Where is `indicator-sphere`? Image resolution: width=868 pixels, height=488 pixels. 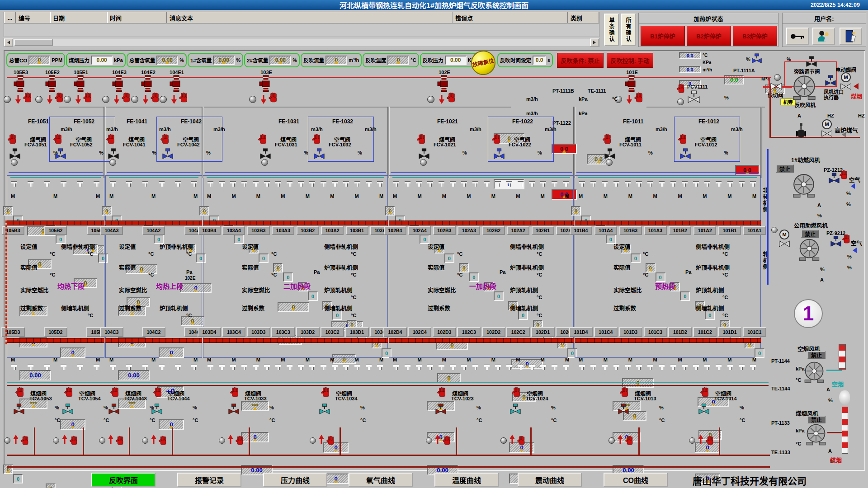
indicator-sphere is located at coordinates (313, 441).